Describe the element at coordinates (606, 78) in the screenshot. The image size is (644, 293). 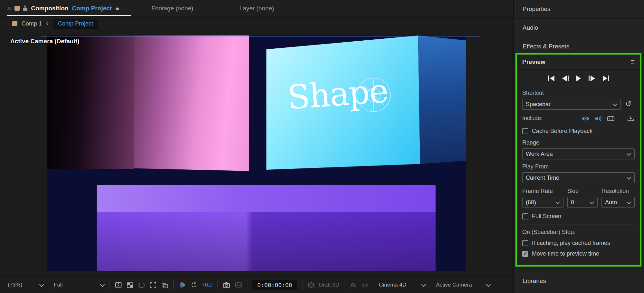
I see `go-to-end-button` at that location.